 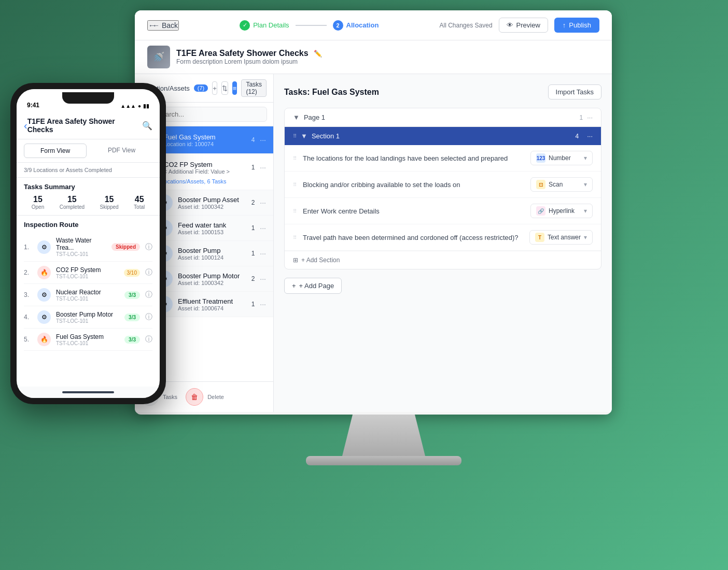 I want to click on booster-pump-menu: ···, so click(x=263, y=203).